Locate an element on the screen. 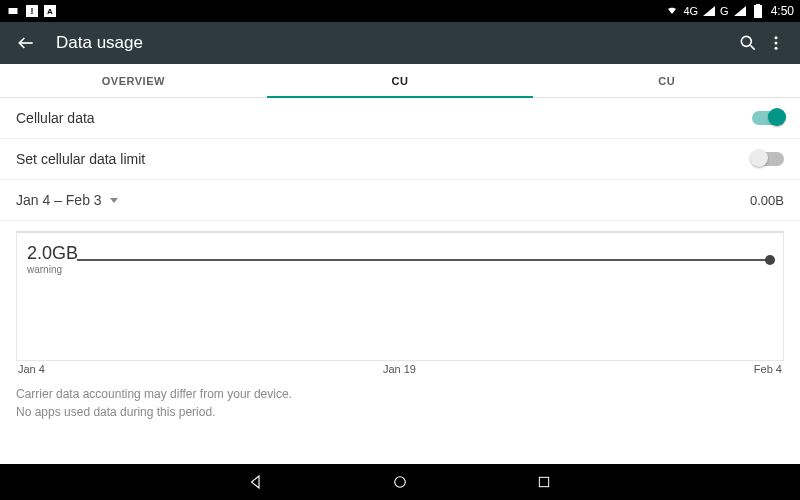  cellular-data-row: Cellular data is located at coordinates (400, 118).